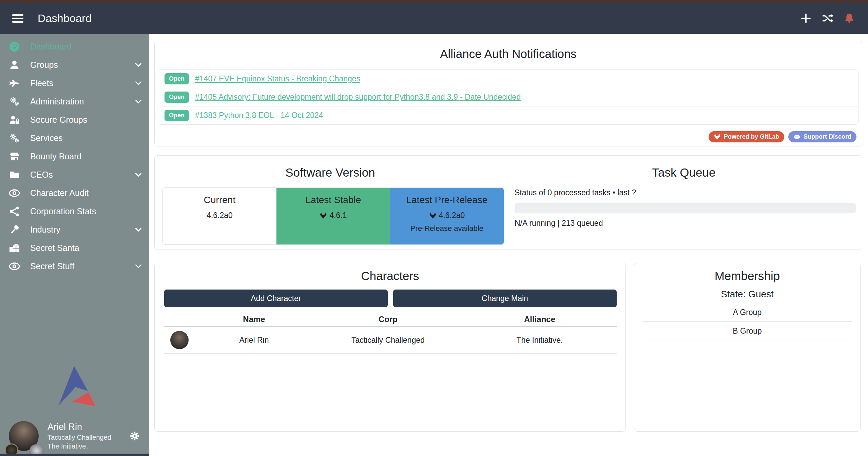 This screenshot has height=456, width=868. What do you see at coordinates (220, 200) in the screenshot?
I see `version-label: Current` at bounding box center [220, 200].